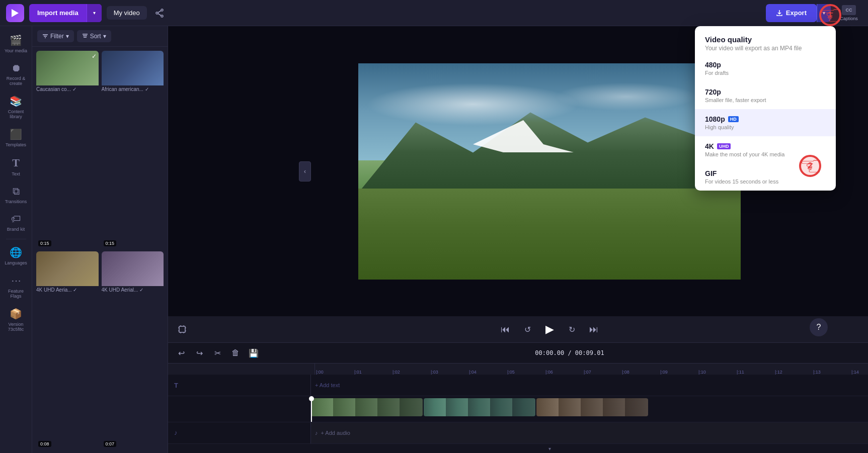 The height and width of the screenshot is (453, 868). Describe the element at coordinates (734, 119) in the screenshot. I see `hd-badge: HD` at that location.